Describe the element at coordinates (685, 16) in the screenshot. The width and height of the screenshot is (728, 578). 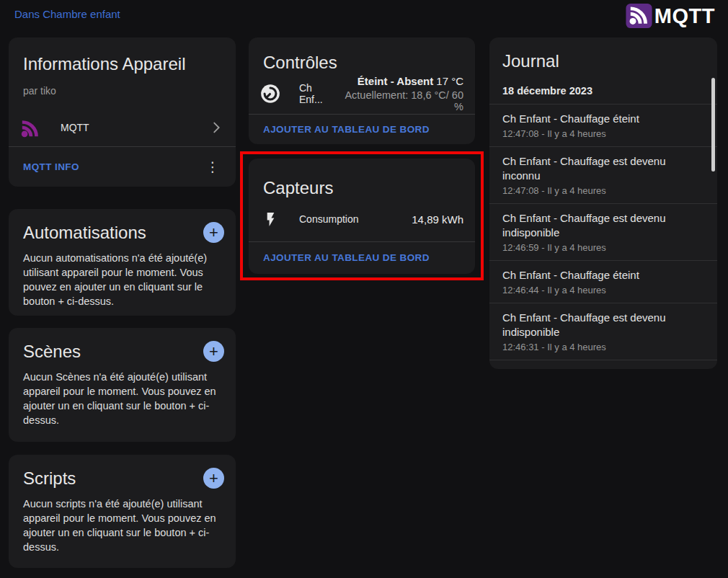
I see `mqtt-logo-text: MQTT` at that location.